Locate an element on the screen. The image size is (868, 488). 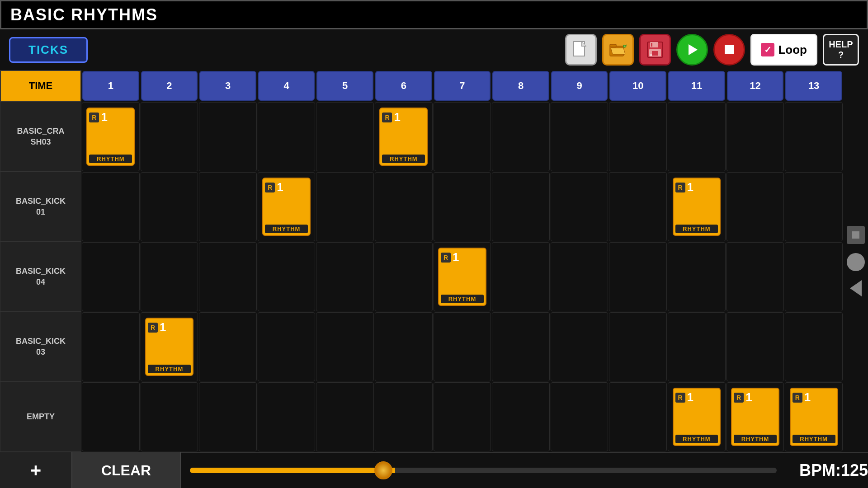
stop-button is located at coordinates (729, 50).